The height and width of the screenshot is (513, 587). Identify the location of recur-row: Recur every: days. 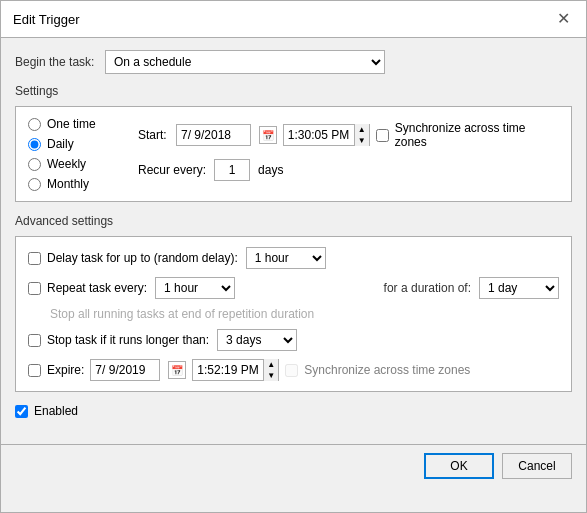
(348, 170).